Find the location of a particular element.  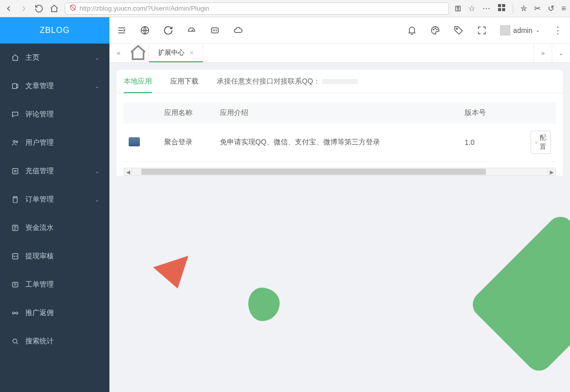

more-icon: ⋯ is located at coordinates (486, 8).